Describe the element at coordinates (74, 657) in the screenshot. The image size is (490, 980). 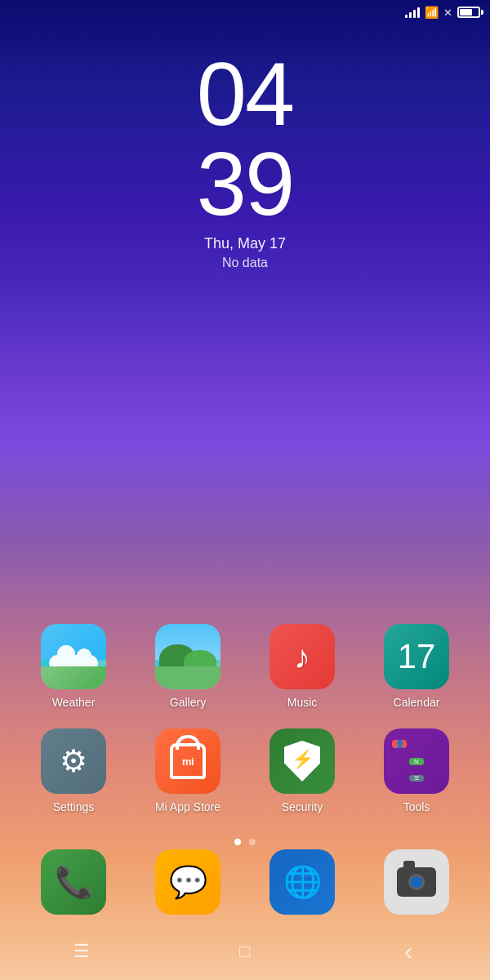
I see `weather-icon` at that location.